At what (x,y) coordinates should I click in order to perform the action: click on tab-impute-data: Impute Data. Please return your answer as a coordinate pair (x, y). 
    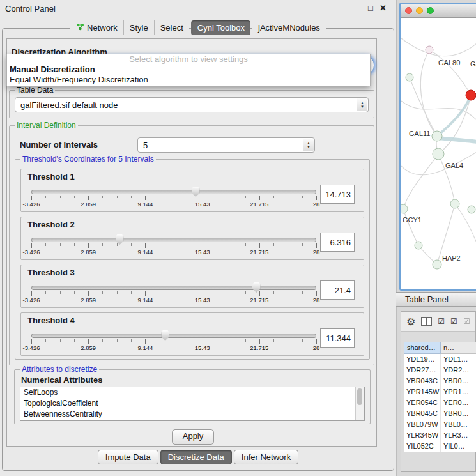
    Looking at the image, I should click on (128, 457).